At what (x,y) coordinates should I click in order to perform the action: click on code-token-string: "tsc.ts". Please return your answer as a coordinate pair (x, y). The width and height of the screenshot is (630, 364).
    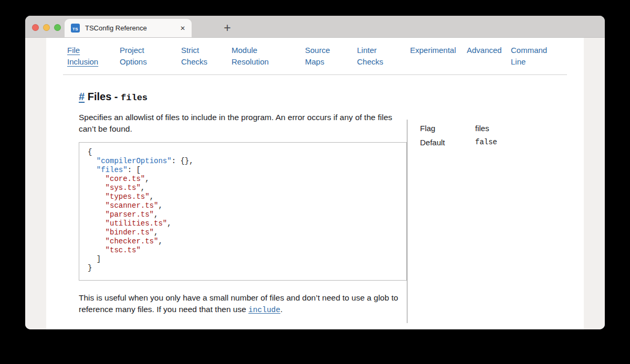
    Looking at the image, I should click on (123, 250).